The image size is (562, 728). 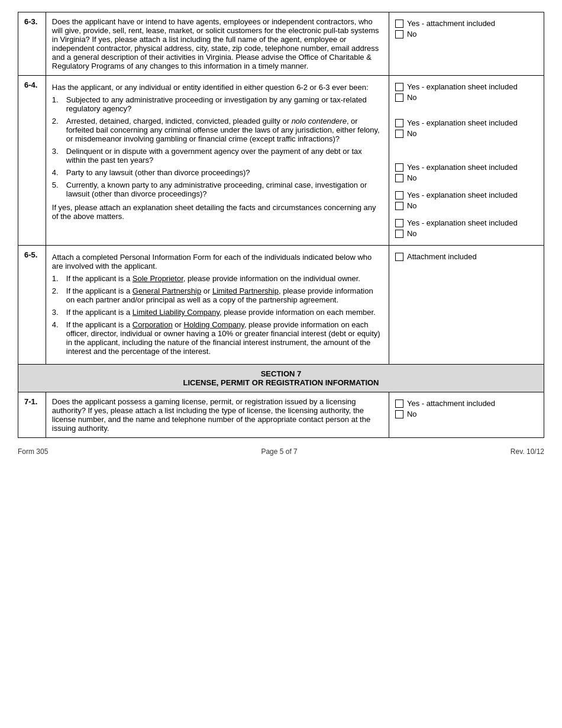 What do you see at coordinates (399, 234) in the screenshot?
I see `checkbox-6-4-5-no` at bounding box center [399, 234].